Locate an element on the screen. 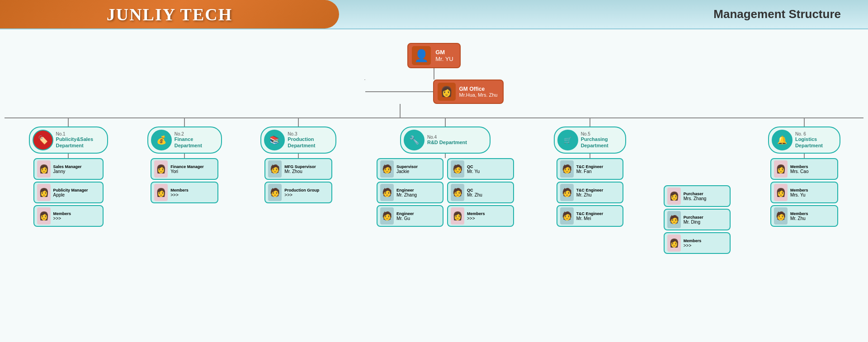  dept-6: 🔔 No. 6 Logistics Department 👩 MembersMr… is located at coordinates (804, 173).